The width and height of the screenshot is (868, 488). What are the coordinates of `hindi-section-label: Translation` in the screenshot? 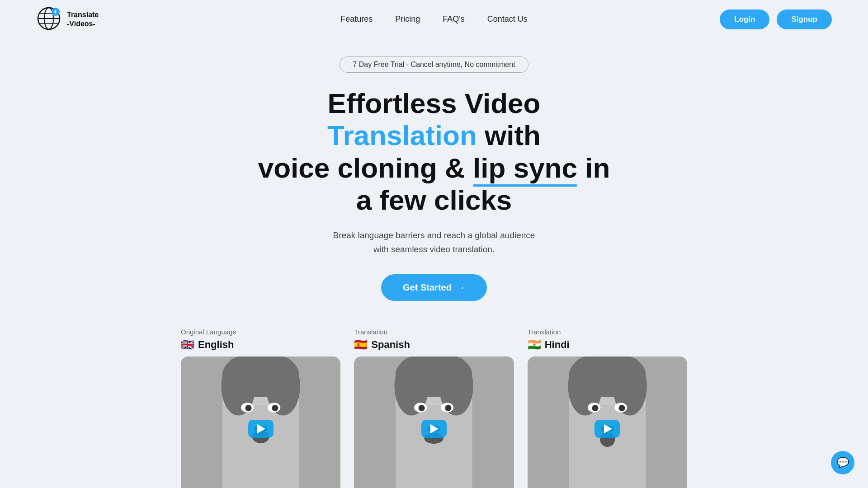 It's located at (608, 332).